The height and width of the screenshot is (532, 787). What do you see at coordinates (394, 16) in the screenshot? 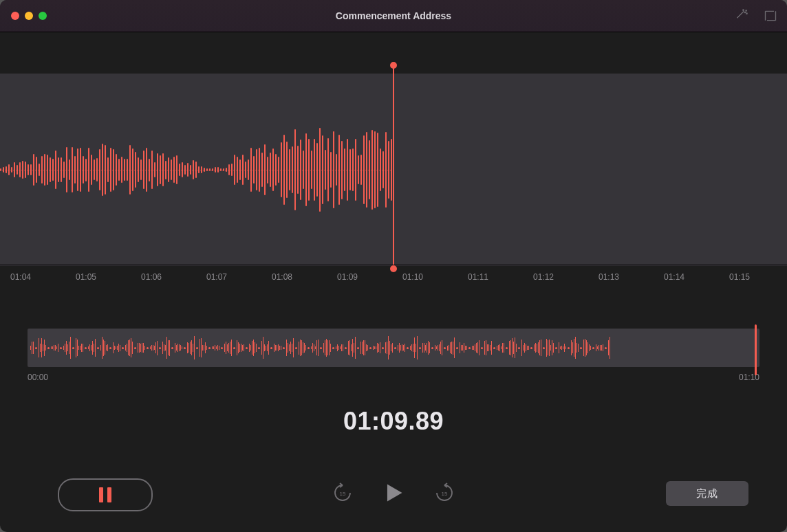
I see `window-title: Commencement Address` at bounding box center [394, 16].